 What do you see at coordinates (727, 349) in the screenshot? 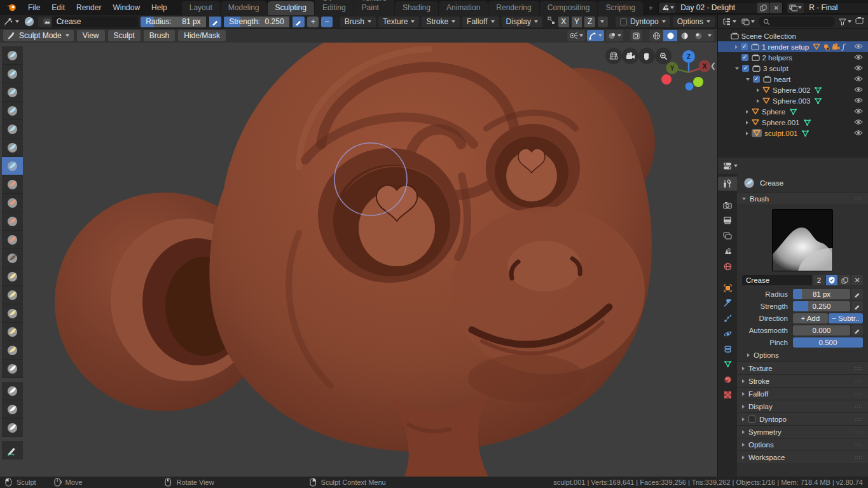
I see `properties-tab-constraints` at bounding box center [727, 349].